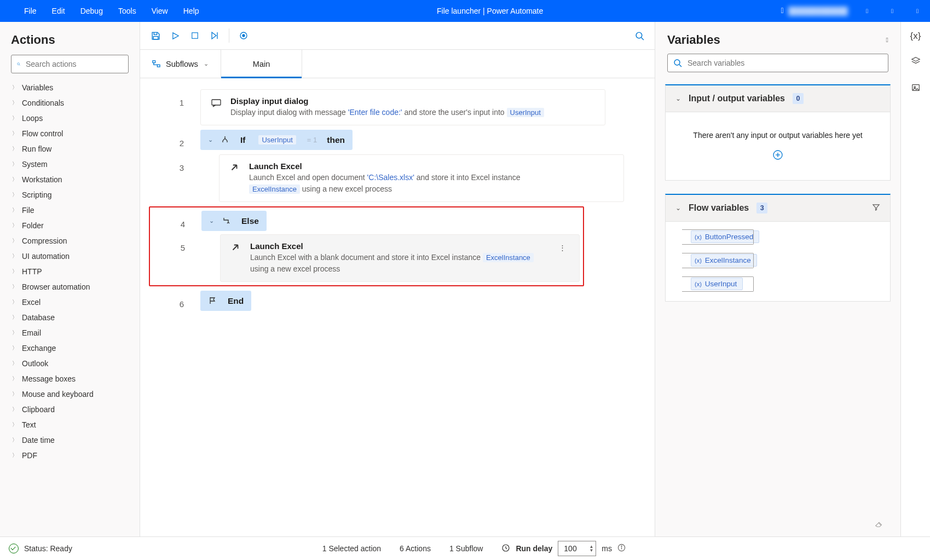  What do you see at coordinates (72, 226) in the screenshot?
I see `action-category: 〉Folder` at bounding box center [72, 226].